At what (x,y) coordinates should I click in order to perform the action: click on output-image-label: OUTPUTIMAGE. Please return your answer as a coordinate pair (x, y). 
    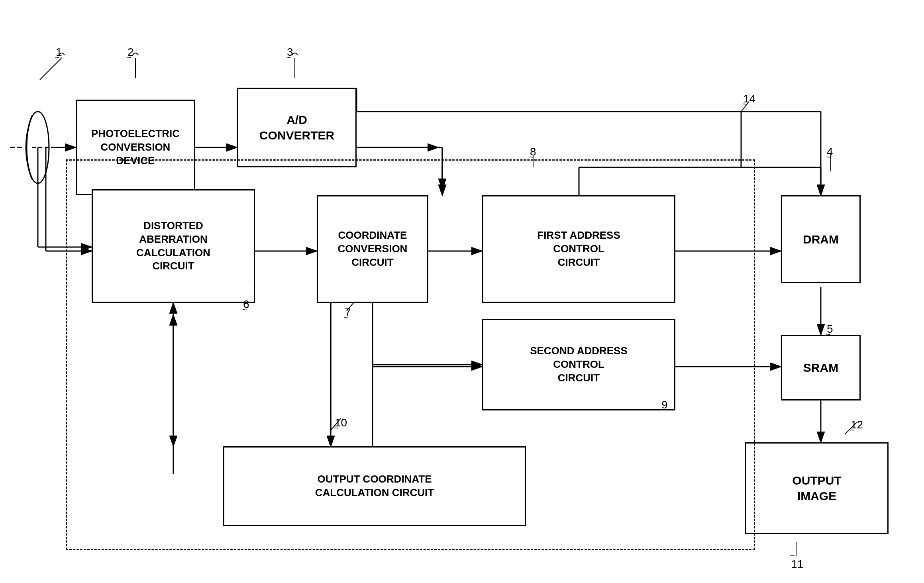
    Looking at the image, I should click on (817, 488).